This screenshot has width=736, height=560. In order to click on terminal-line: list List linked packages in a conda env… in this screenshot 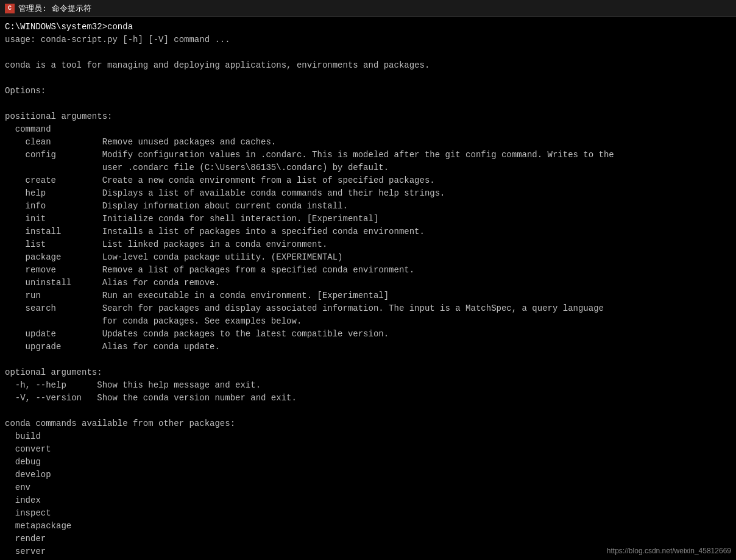, I will do `click(368, 245)`.